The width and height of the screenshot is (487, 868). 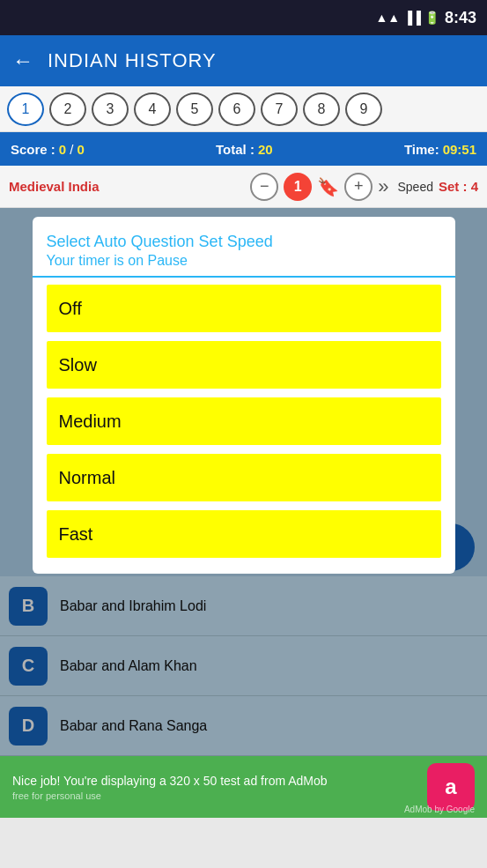 What do you see at coordinates (195, 109) in the screenshot?
I see `num-tab-5: 5` at bounding box center [195, 109].